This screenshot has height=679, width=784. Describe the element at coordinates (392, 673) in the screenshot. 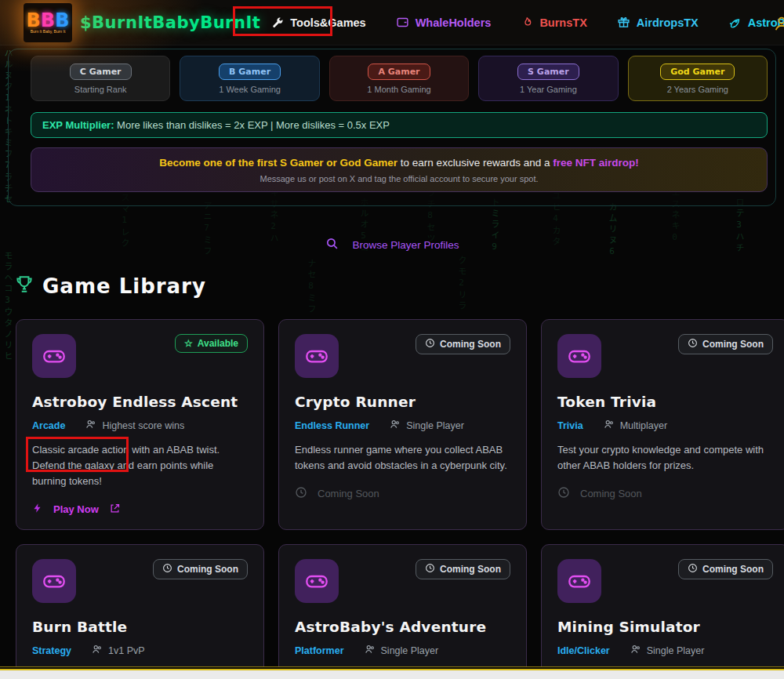

I see `bottom-marquee-strip` at that location.